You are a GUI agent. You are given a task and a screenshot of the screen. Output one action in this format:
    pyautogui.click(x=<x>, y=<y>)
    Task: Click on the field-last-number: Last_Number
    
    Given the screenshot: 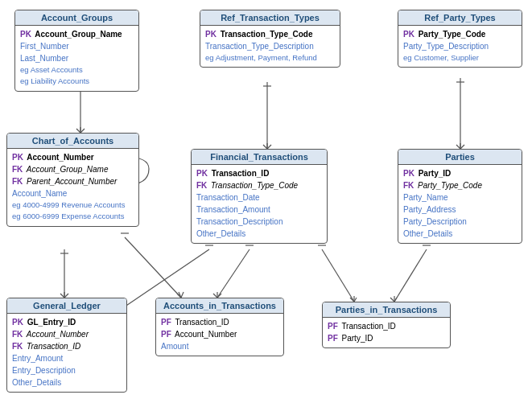 What is the action you would take?
    pyautogui.click(x=77, y=58)
    